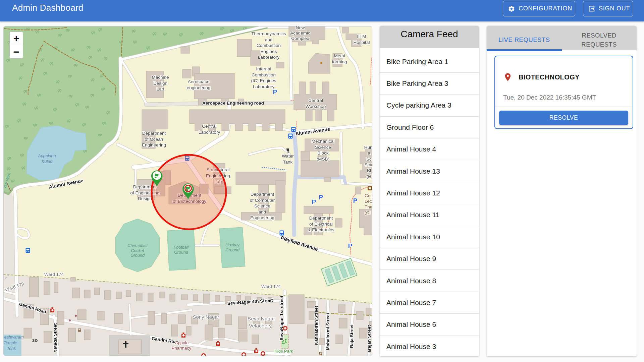 This screenshot has height=362, width=644. I want to click on svg-text: a, so click(369, 153).